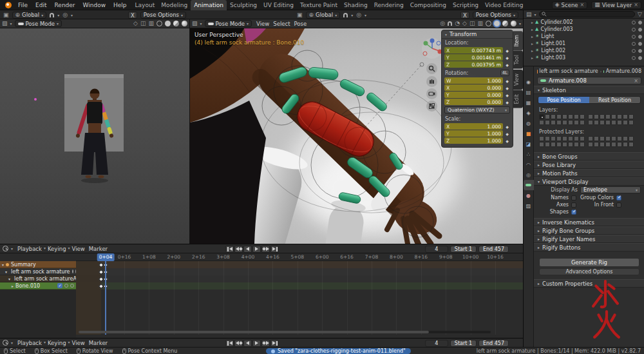 The image size is (644, 354). Describe the element at coordinates (505, 73) in the screenshot. I see `lock-rotation-4d-toggle: 4L` at that location.